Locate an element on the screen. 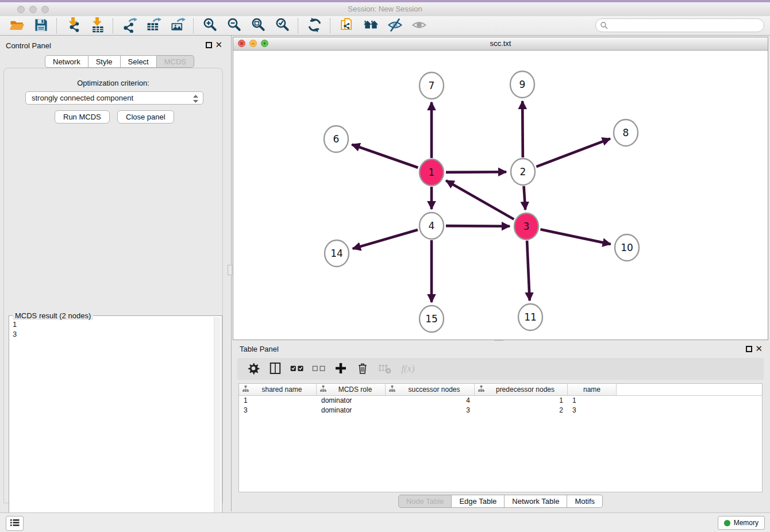 Image resolution: width=770 pixels, height=532 pixels. node-2: 2 is located at coordinates (523, 172).